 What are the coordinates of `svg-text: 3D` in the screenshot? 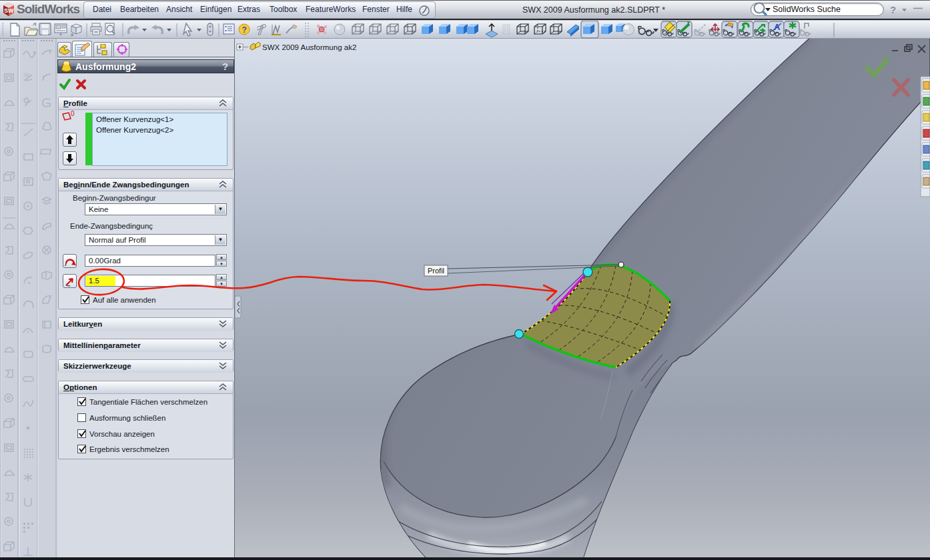 It's located at (27, 75).